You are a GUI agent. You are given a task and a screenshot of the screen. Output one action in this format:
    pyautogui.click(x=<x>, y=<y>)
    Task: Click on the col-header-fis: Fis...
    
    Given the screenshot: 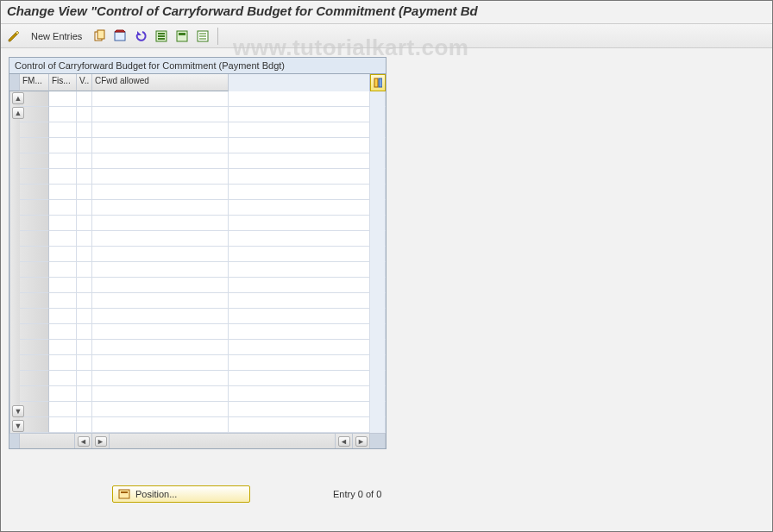 What is the action you would take?
    pyautogui.click(x=63, y=83)
    